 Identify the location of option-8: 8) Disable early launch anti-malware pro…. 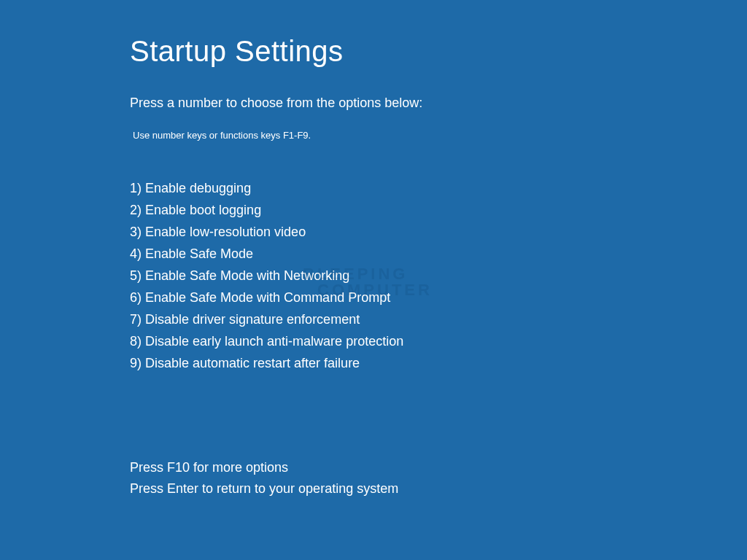
(438, 341).